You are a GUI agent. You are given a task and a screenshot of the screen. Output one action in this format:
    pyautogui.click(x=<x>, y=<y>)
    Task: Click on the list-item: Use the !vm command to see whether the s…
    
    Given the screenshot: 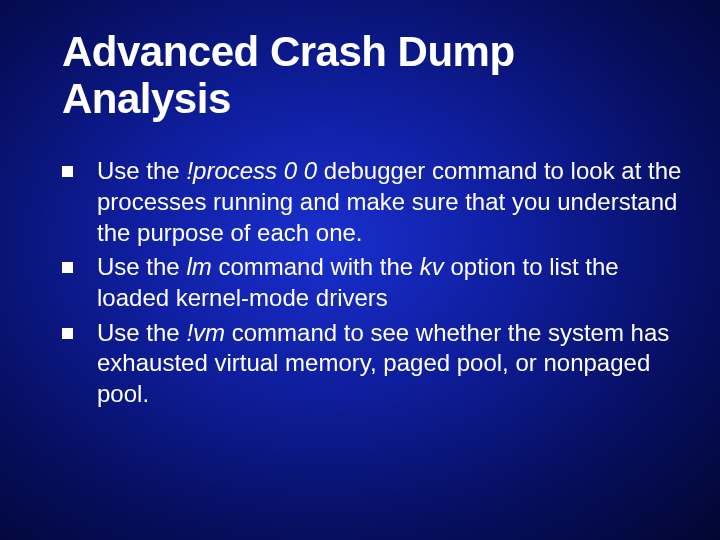 What is the action you would take?
    pyautogui.click(x=372, y=364)
    